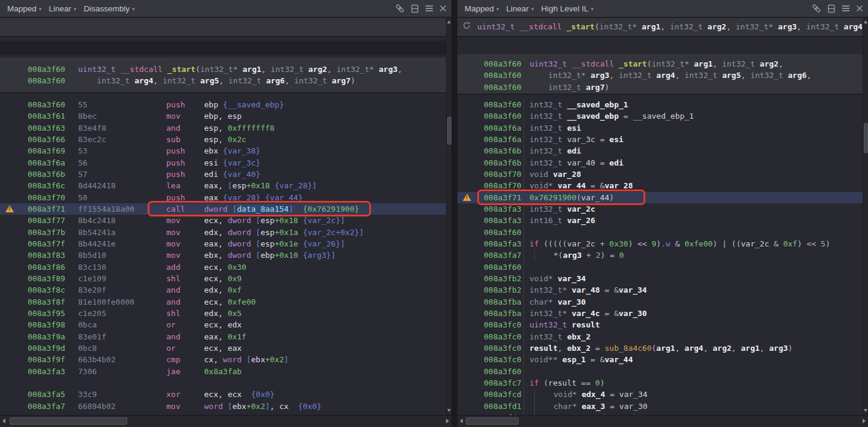 This screenshot has height=427, width=868. I want to click on hlil-row: 008a3f70void* var_44 = &var_28, so click(660, 186).